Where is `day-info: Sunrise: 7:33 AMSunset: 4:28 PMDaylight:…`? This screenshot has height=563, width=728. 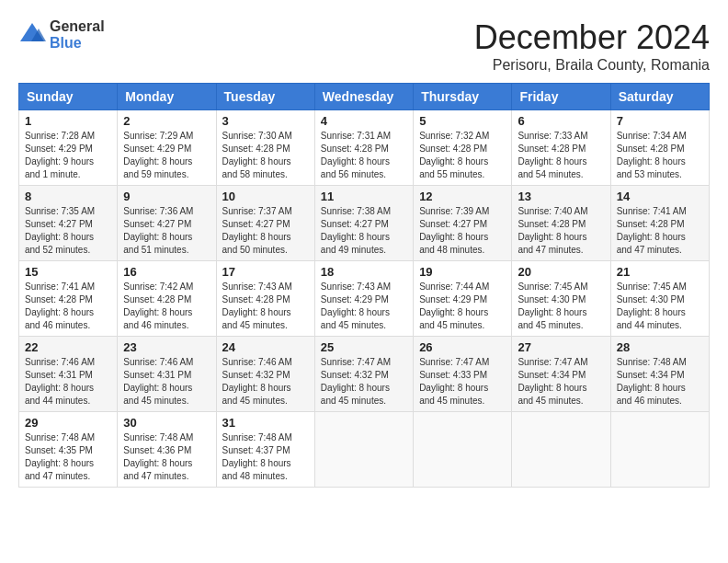
day-info: Sunrise: 7:33 AMSunset: 4:28 PMDaylight:… is located at coordinates (561, 155).